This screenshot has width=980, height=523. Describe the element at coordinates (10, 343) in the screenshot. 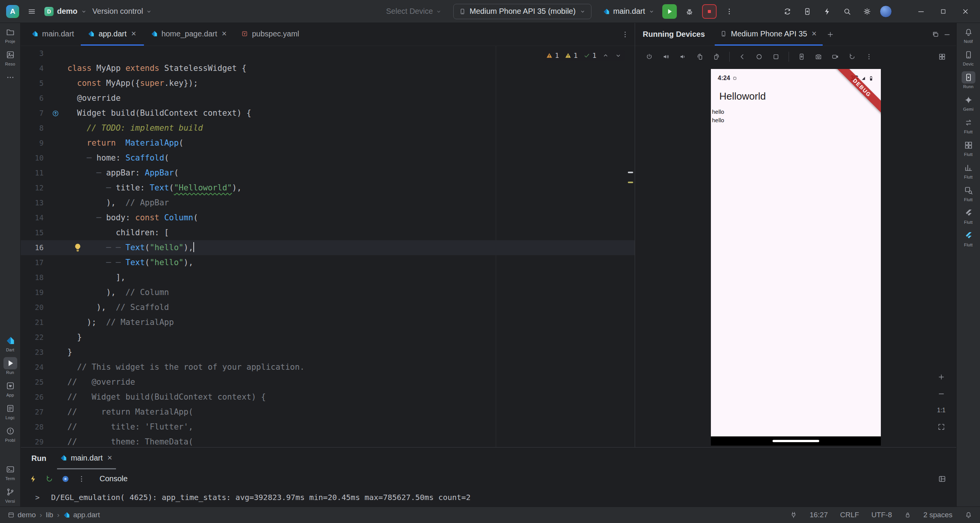

I see `tool-stripe-dart-analysis: Dart` at that location.